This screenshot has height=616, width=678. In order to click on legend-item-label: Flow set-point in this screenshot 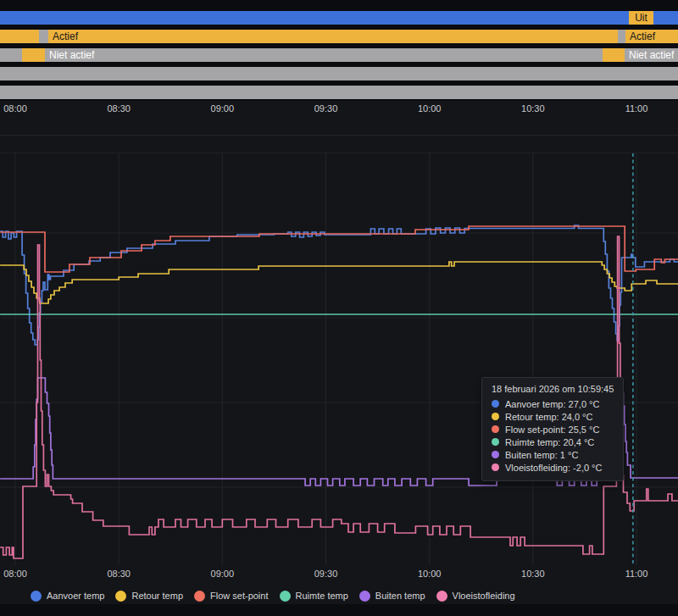, I will do `click(239, 596)`.